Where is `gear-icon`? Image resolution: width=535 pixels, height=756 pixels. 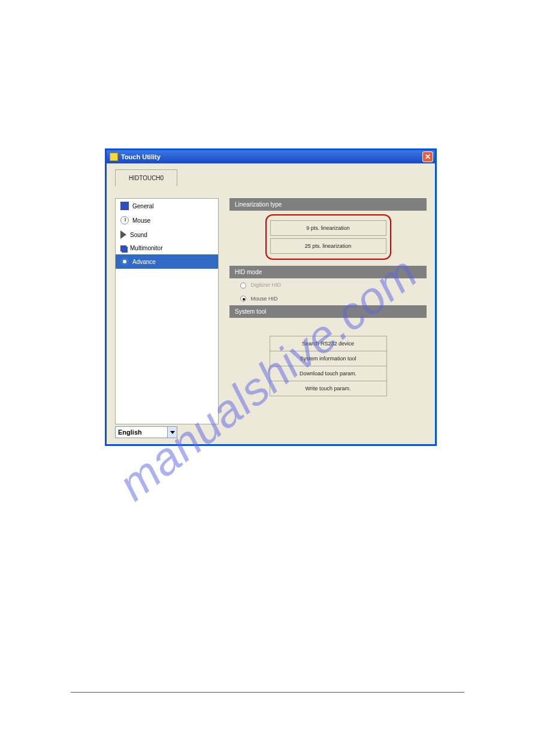 gear-icon is located at coordinates (125, 262).